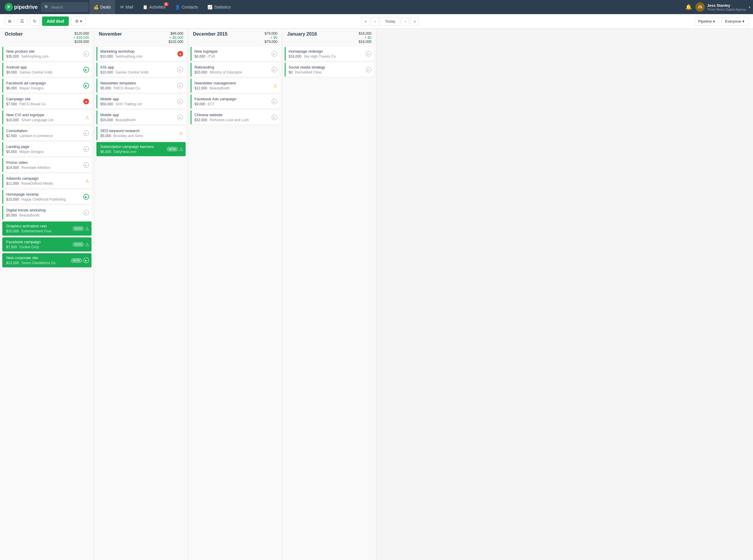 This screenshot has height=560, width=753. I want to click on deal-title: Newsletter management, so click(235, 83).